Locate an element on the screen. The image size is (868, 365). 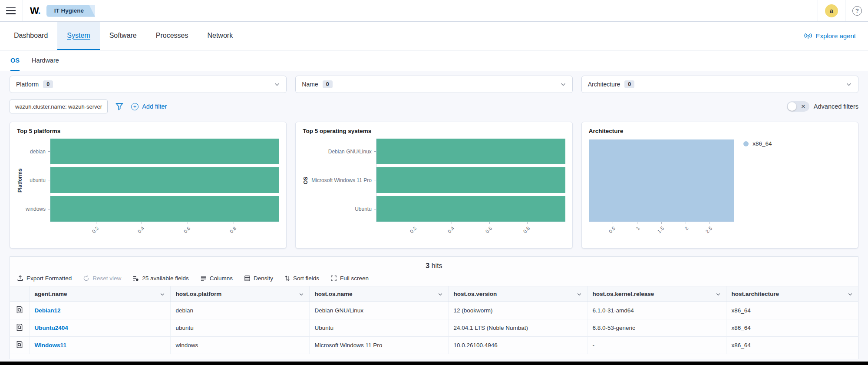
wazuh-logo: W. is located at coordinates (35, 11).